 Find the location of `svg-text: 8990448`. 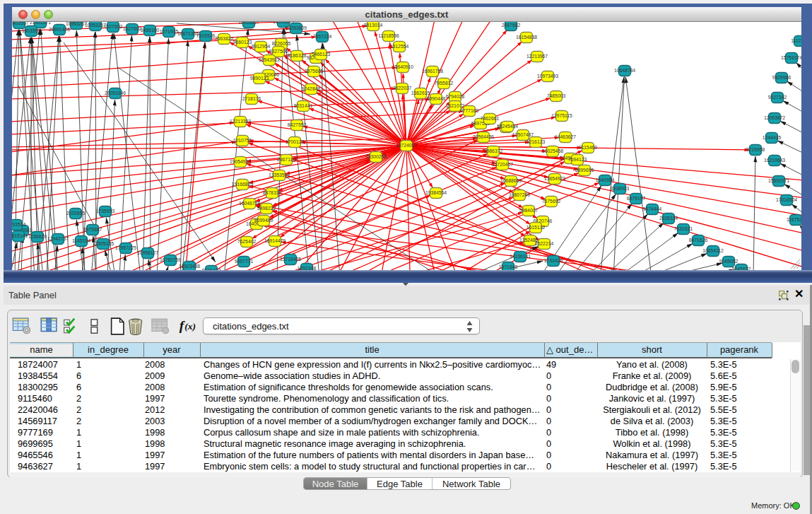

svg-text: 8990448 is located at coordinates (437, 99).